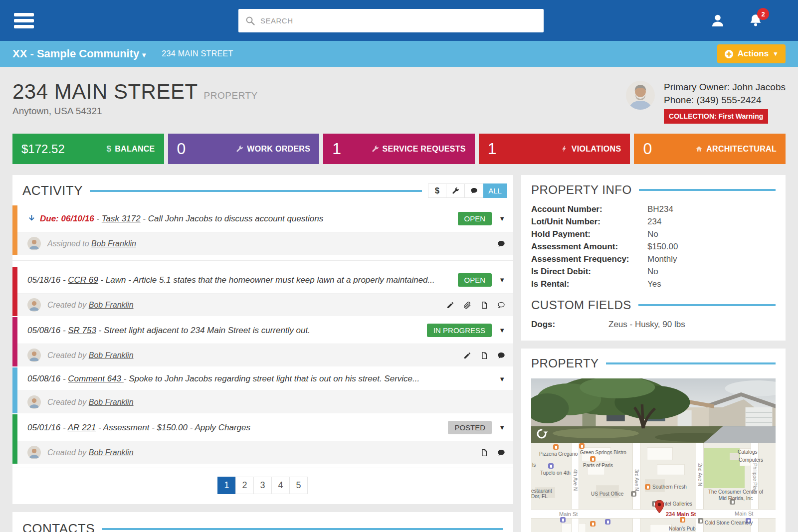 This screenshot has width=798, height=532. I want to click on shop-poi-icon, so click(607, 522).